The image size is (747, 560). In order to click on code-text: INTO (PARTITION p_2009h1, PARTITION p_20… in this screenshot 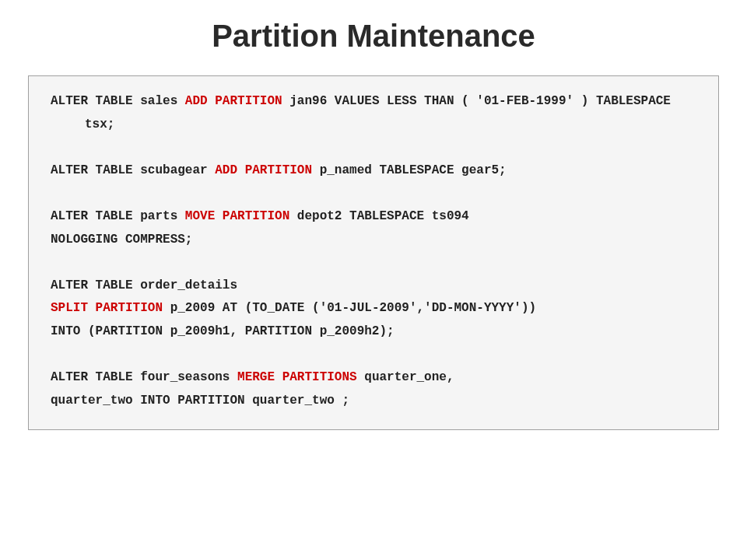, I will do `click(223, 331)`.